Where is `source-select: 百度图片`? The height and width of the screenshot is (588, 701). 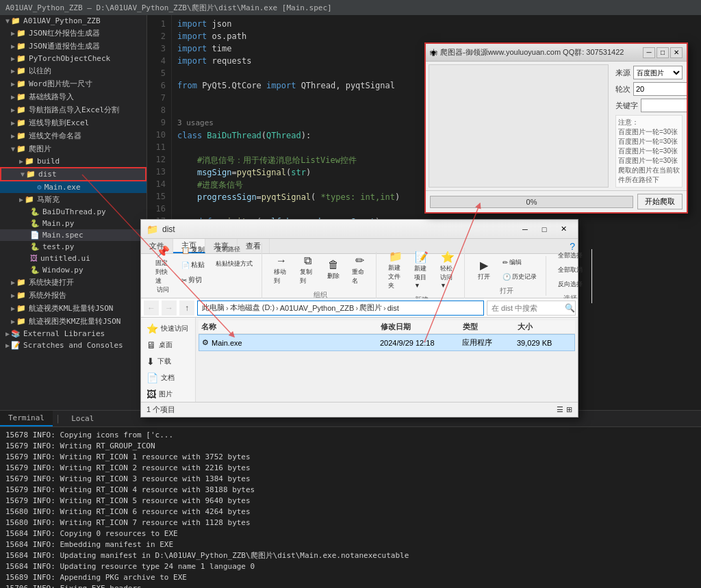
source-select: 百度图片 is located at coordinates (658, 73).